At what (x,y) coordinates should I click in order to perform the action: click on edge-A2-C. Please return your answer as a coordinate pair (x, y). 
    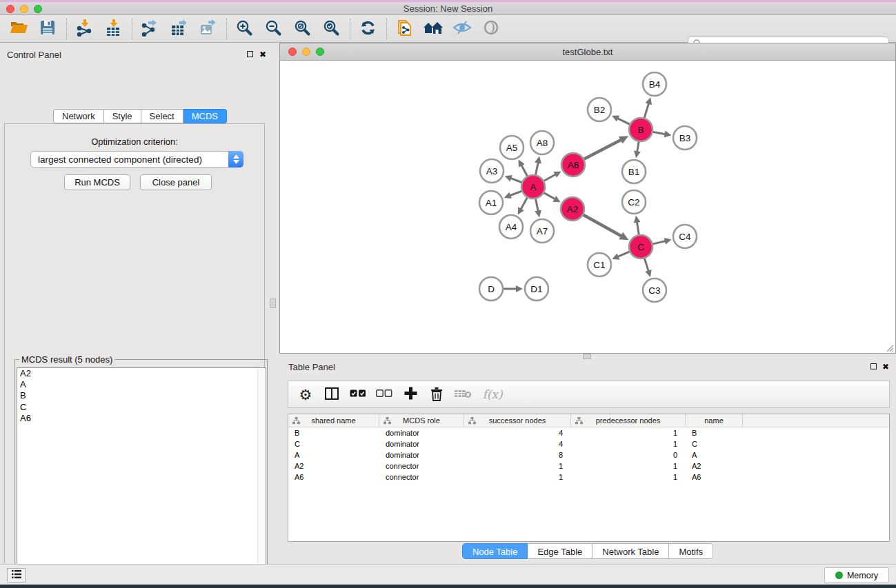
    Looking at the image, I should click on (601, 225).